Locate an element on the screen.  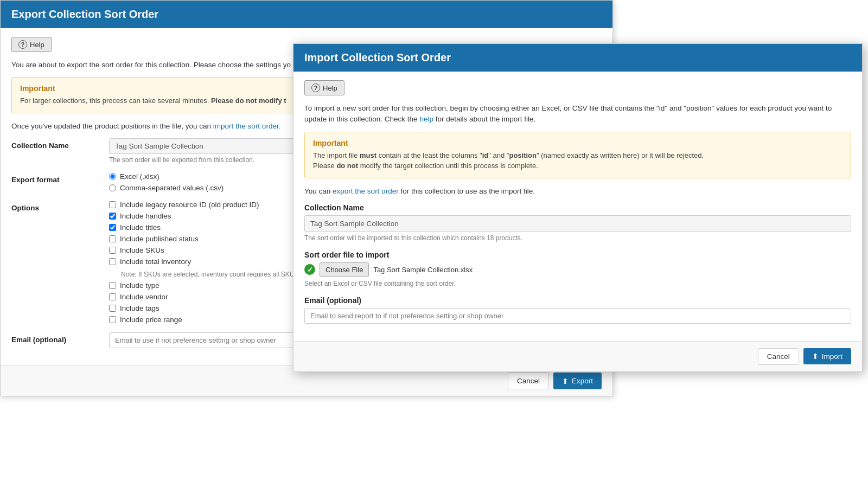
import-file-row: ✓ Choose File Tag Sort Sample Collection… is located at coordinates (578, 270).